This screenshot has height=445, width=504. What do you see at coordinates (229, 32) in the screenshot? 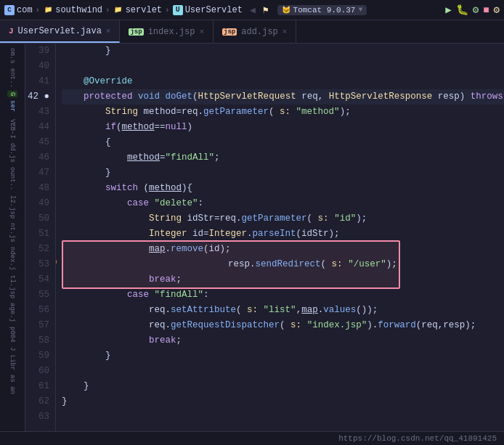
I see `add-file-icon: jsp` at bounding box center [229, 32].